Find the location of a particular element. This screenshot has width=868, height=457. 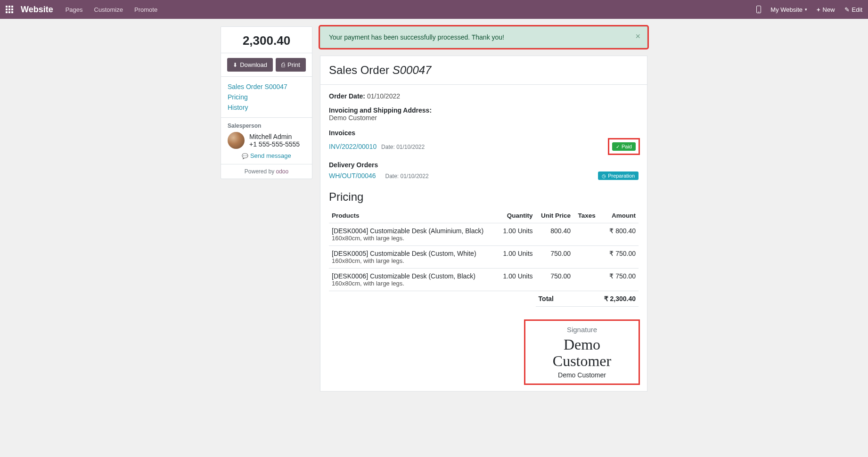

total-amount: 2,300.40 is located at coordinates (267, 41).